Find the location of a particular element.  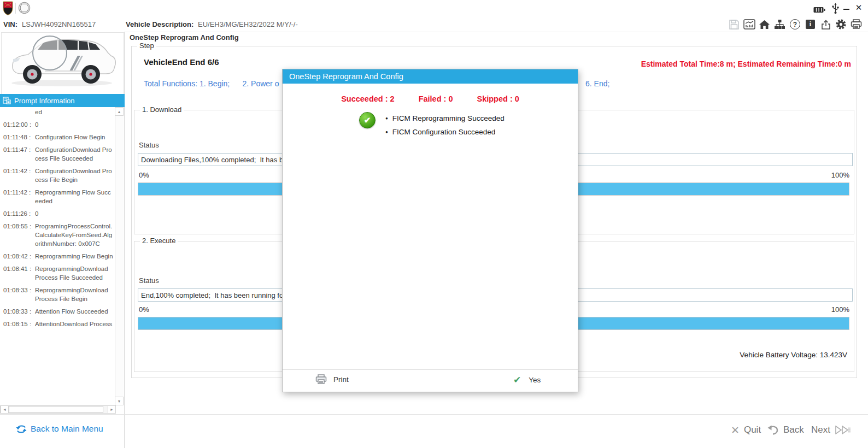

save-button is located at coordinates (734, 24).